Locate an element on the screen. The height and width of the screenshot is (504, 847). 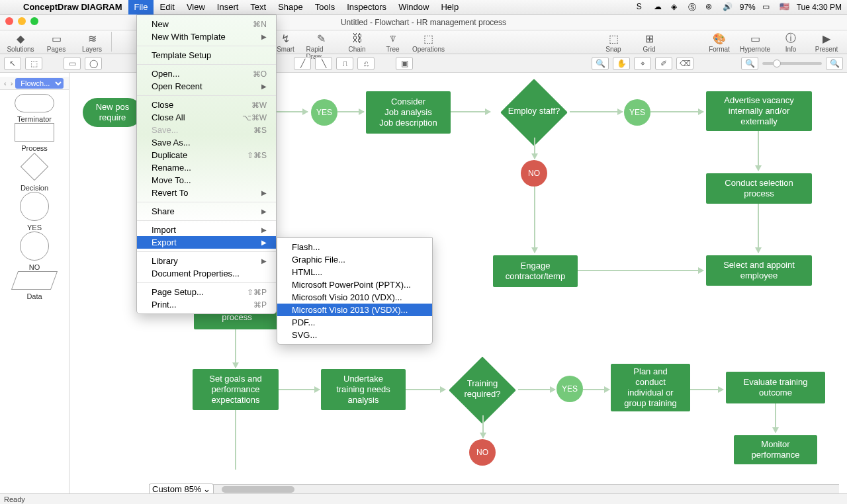
minimize-icon is located at coordinates (22, 21).